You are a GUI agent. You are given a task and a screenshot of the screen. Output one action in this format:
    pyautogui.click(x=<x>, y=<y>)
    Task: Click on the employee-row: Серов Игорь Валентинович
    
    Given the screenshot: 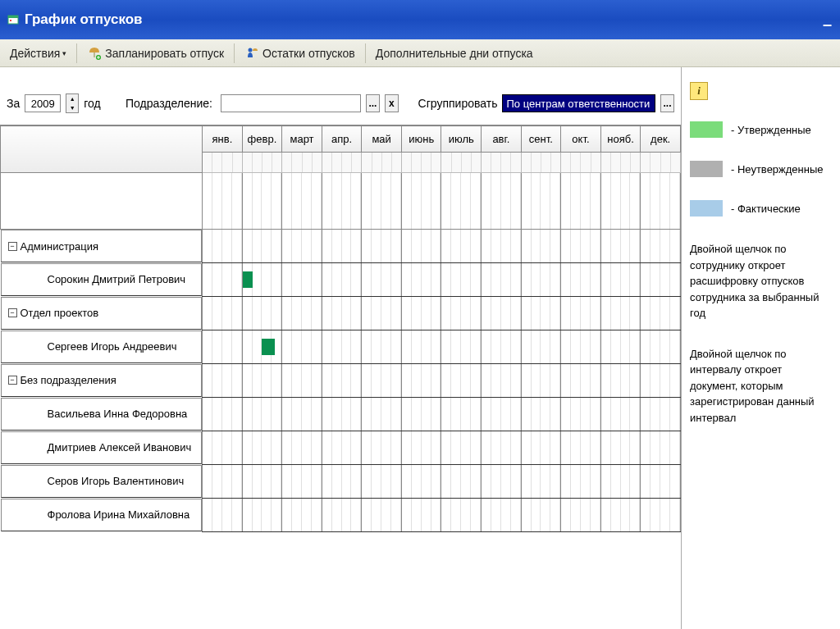 What is the action you would take?
    pyautogui.click(x=341, y=482)
    